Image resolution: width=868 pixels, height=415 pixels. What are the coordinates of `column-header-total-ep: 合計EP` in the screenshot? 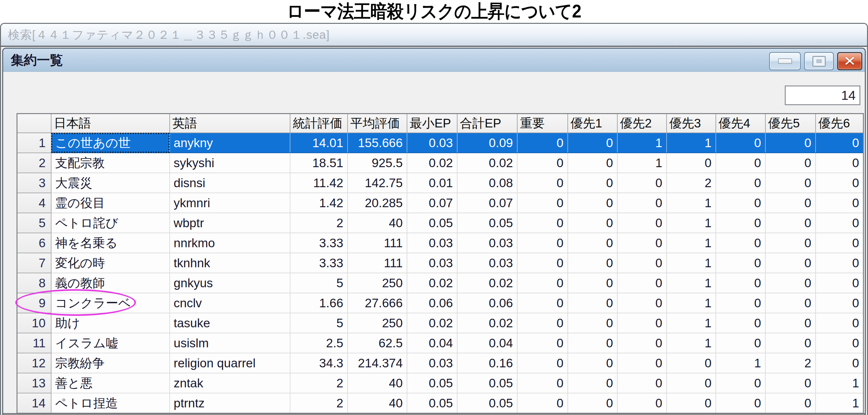 It's located at (487, 123).